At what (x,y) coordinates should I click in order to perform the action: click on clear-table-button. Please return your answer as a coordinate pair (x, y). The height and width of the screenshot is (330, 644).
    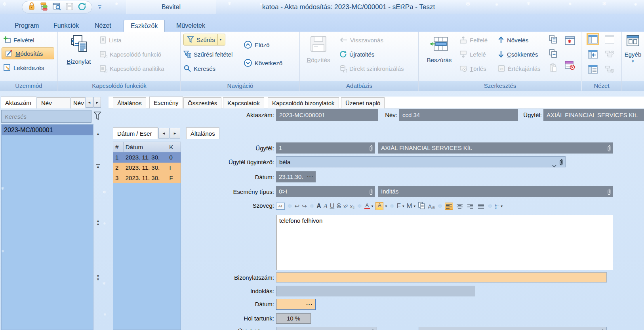
    Looking at the image, I should click on (570, 65).